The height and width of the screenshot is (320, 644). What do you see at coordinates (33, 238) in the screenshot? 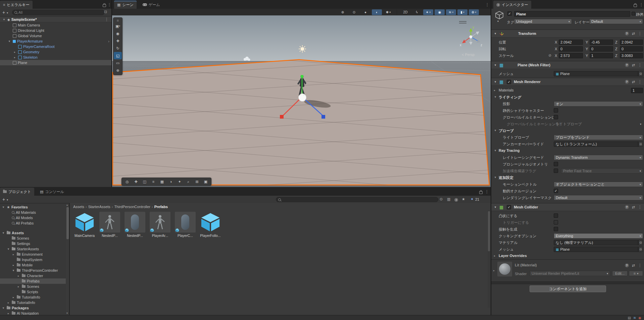
I see `project-tree-item-scenes: Scenes` at bounding box center [33, 238].